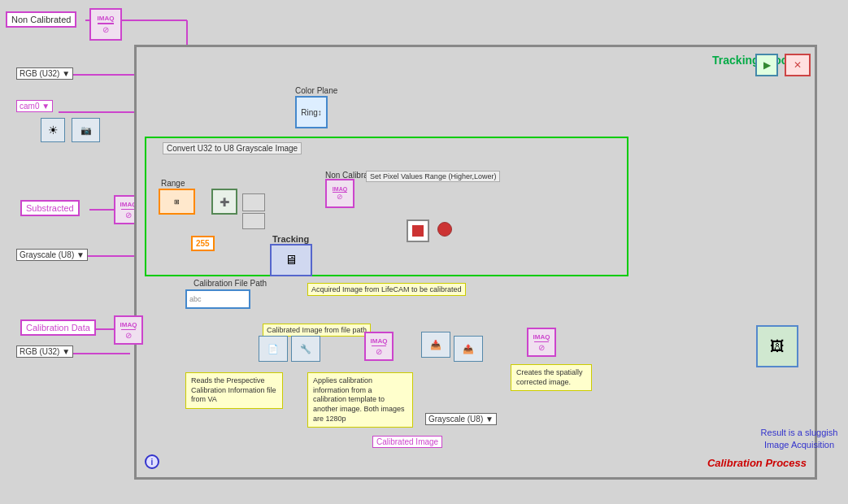 The image size is (848, 504). I want to click on calibration-data-label: Calibration Data, so click(59, 328).